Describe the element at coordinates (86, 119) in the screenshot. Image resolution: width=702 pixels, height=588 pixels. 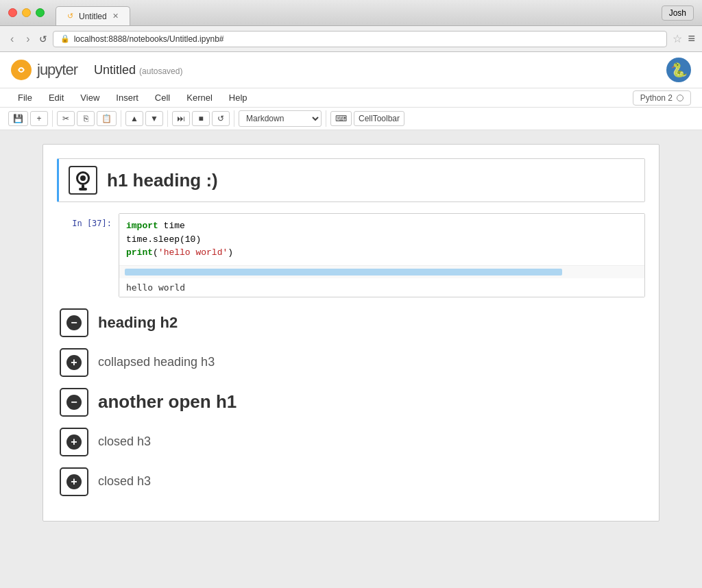
I see `copy-button: ⎘` at that location.